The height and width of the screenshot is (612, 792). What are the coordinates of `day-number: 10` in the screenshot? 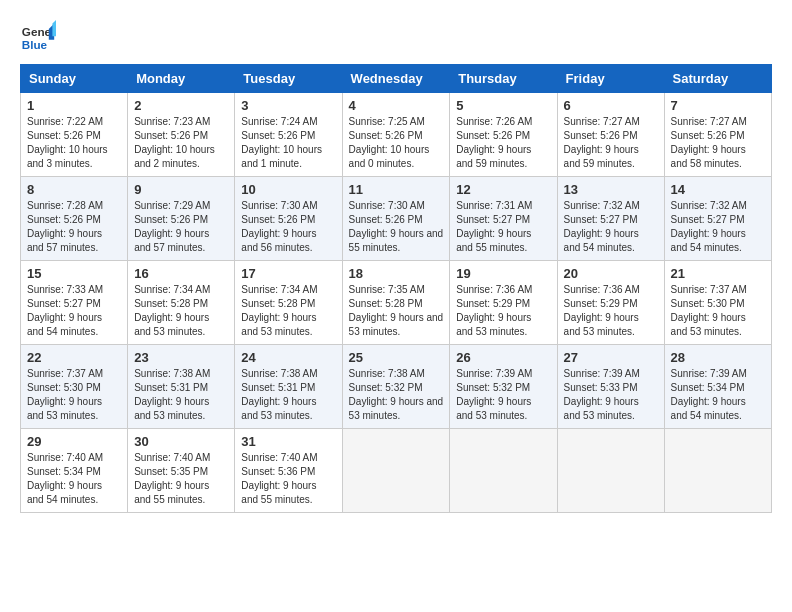 It's located at (288, 190).